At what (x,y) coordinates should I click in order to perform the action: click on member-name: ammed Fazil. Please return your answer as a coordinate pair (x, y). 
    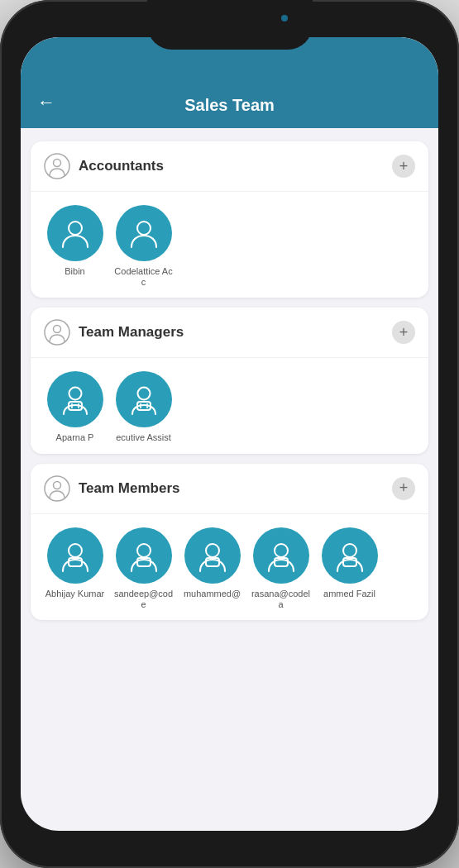
    Looking at the image, I should click on (349, 594).